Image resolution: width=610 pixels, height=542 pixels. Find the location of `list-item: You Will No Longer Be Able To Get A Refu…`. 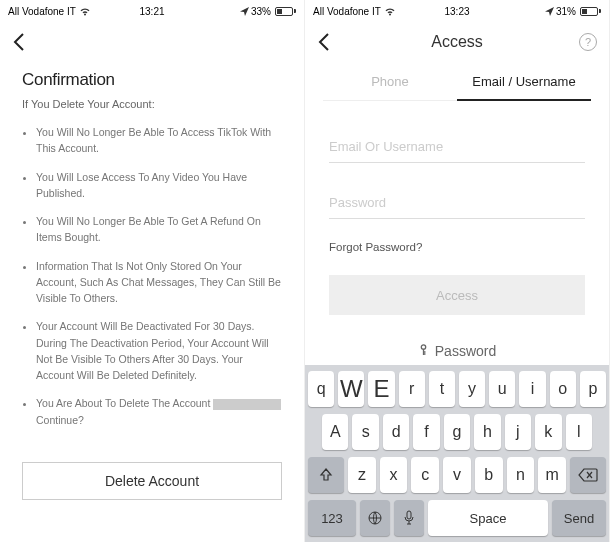

list-item: You Will No Longer Be Able To Get A Refu… is located at coordinates (159, 230).